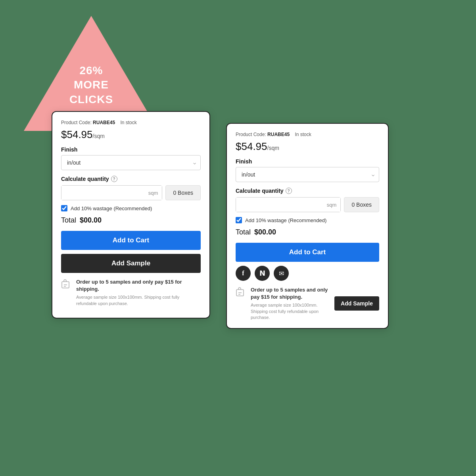  Describe the element at coordinates (129, 123) in the screenshot. I see `in-stock-left: In stock` at that location.